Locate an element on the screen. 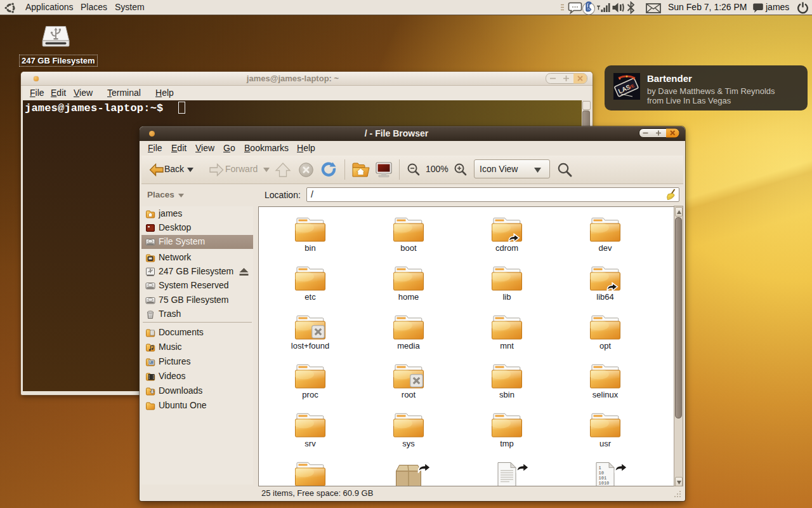 The width and height of the screenshot is (812, 508). svg-text: 10 is located at coordinates (601, 473).